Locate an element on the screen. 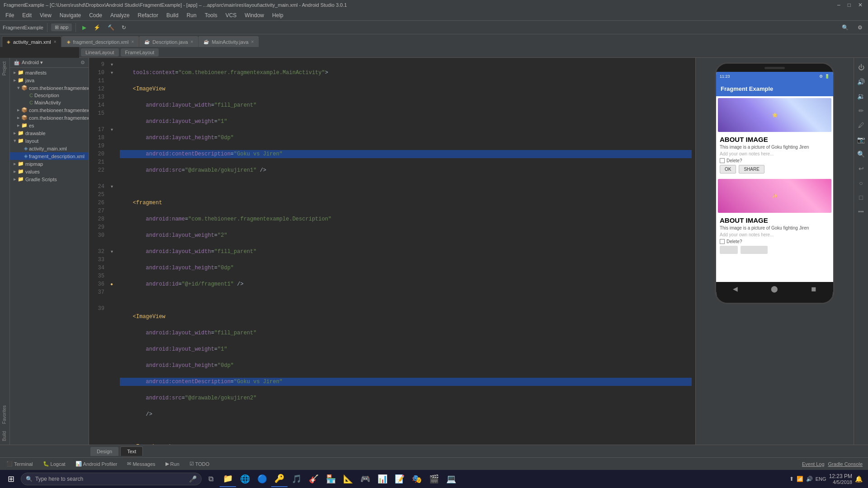 This screenshot has width=868, height=488. volume-down-icon: 🔉 is located at coordinates (861, 96).